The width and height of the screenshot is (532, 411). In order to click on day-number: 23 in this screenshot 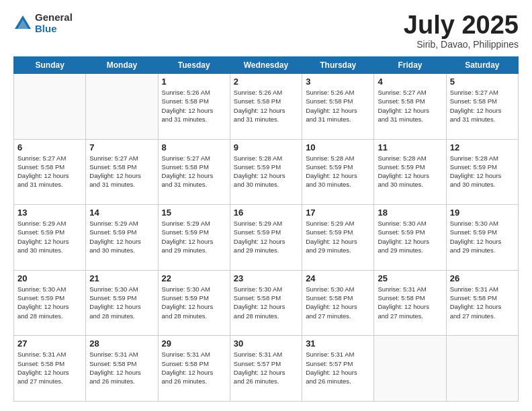, I will do `click(266, 278)`.